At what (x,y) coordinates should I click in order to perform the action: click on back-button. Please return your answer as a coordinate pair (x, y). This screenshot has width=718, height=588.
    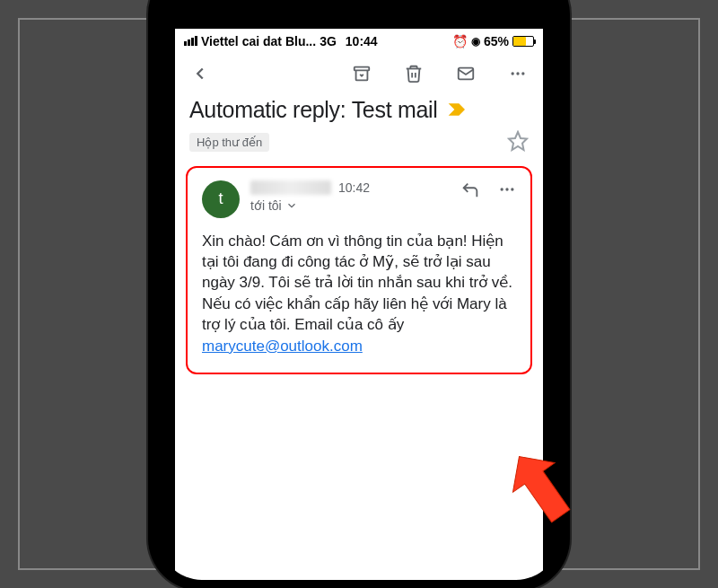
    Looking at the image, I should click on (200, 74).